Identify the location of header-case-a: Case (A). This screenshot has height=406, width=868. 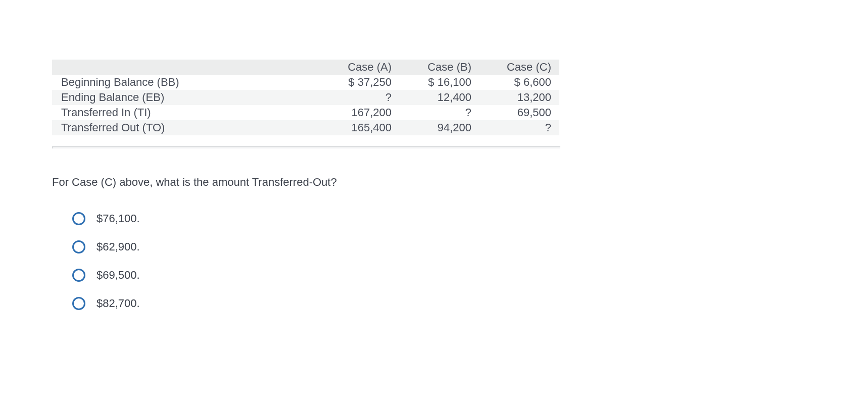
(360, 67).